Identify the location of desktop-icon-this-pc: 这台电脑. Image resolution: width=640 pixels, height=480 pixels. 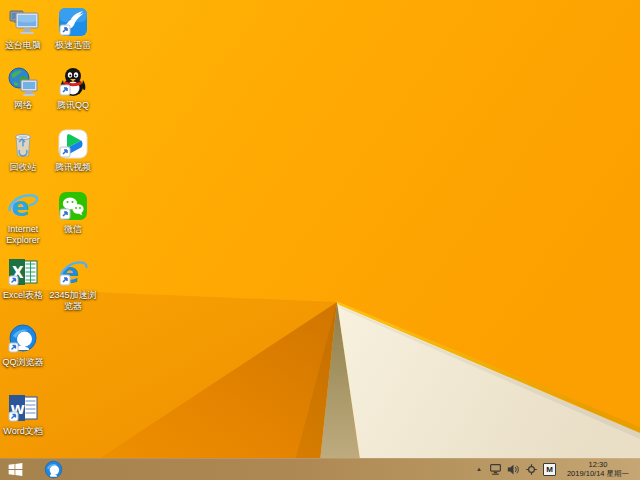
(24, 28).